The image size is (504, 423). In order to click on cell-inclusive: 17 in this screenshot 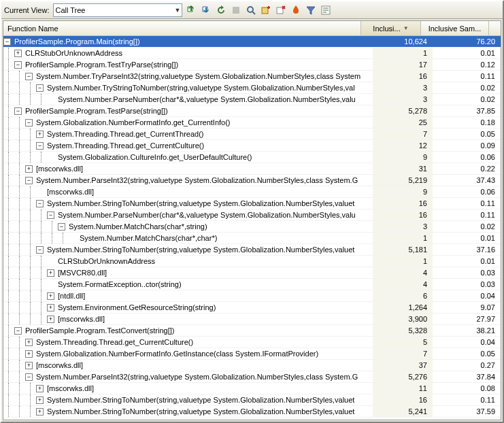, I will do `click(403, 65)`.